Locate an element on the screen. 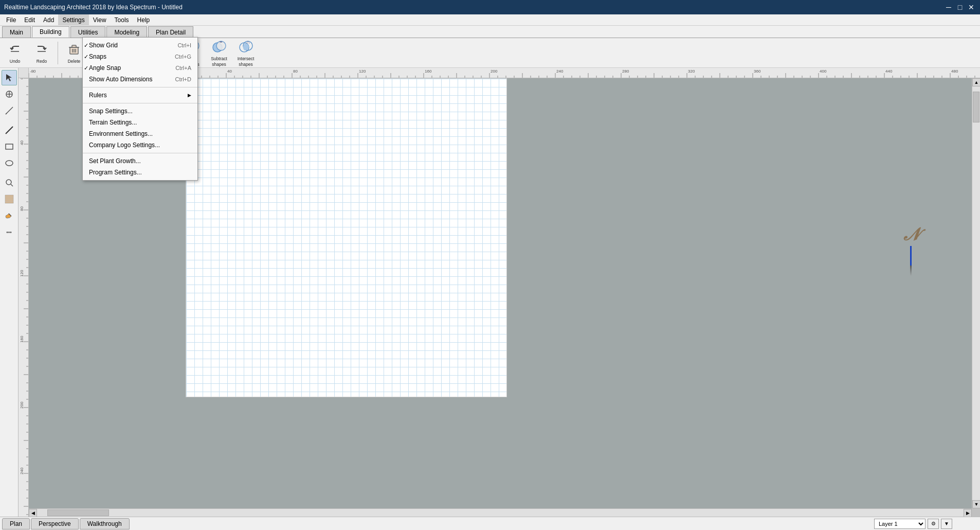 This screenshot has width=980, height=530. subtract-shapes-button: − Subtract shapes is located at coordinates (219, 53).